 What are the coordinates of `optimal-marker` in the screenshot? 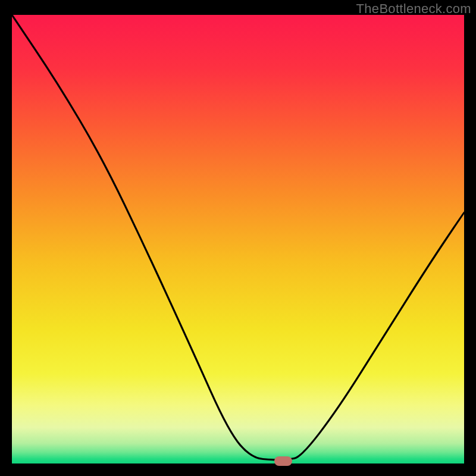 It's located at (283, 461).